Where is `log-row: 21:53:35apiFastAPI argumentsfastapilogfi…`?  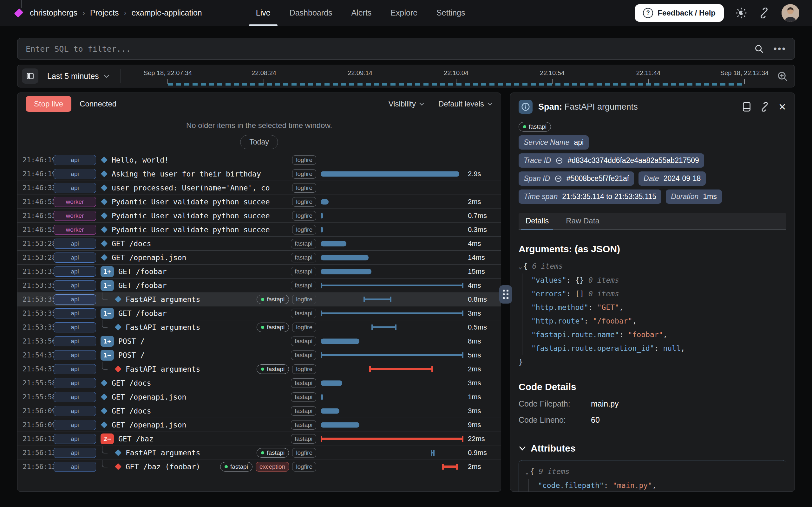
log-row: 21:53:35apiFastAPI argumentsfastapilogfi… is located at coordinates (259, 299).